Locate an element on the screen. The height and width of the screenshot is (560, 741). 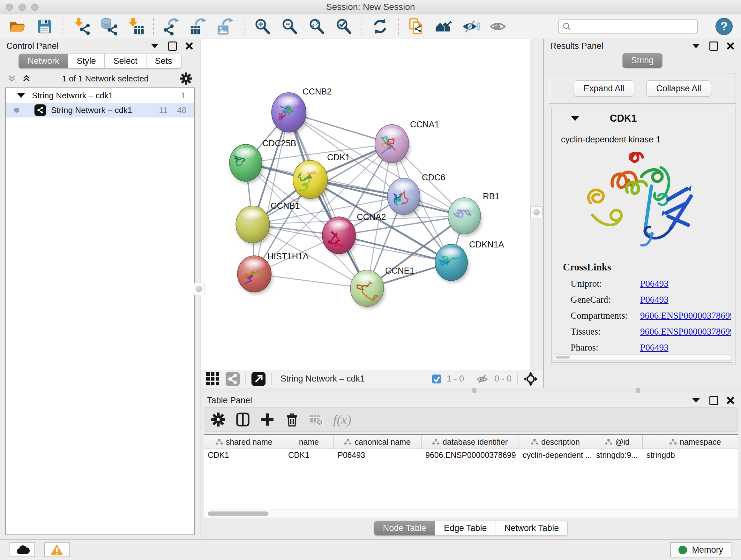
selected-nodes-checkbox is located at coordinates (437, 379).